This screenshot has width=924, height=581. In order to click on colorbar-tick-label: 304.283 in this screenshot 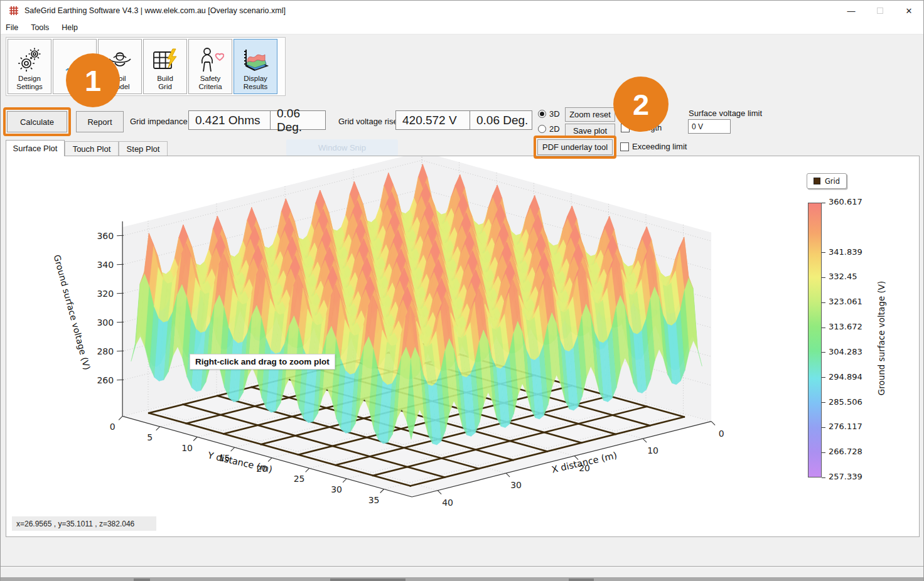, I will do `click(846, 351)`.